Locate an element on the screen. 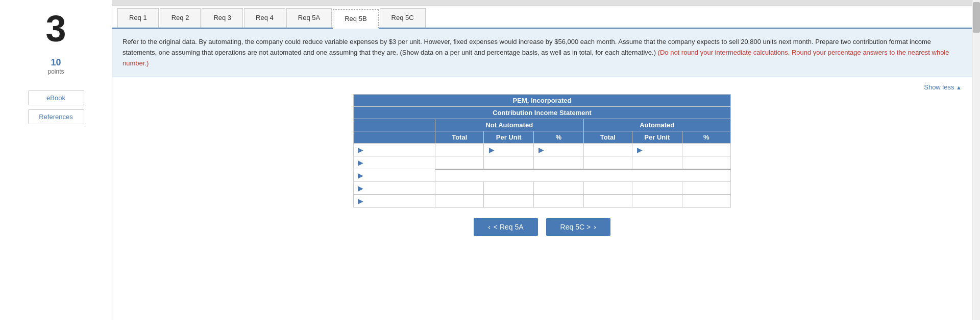  navigation-buttons: ‹ < Req 5A Req 5C > › is located at coordinates (542, 227).